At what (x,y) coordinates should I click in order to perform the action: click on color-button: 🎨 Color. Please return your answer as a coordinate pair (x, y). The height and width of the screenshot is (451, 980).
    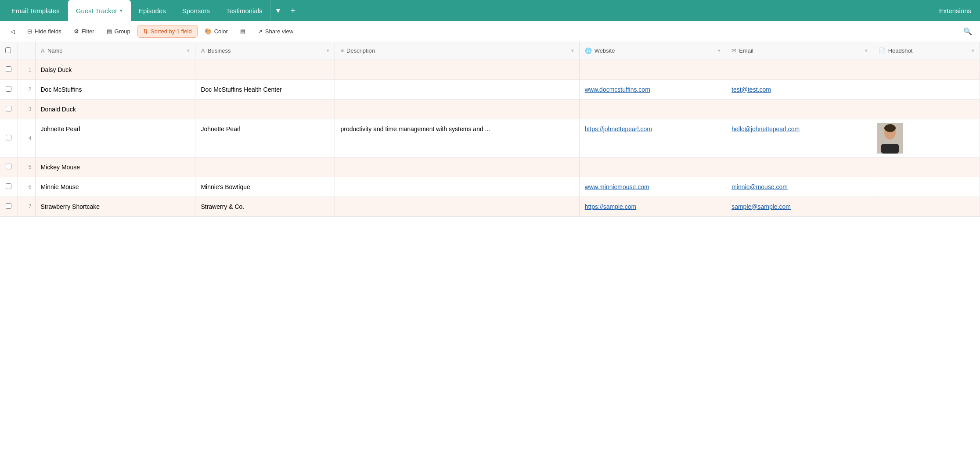
    Looking at the image, I should click on (216, 32).